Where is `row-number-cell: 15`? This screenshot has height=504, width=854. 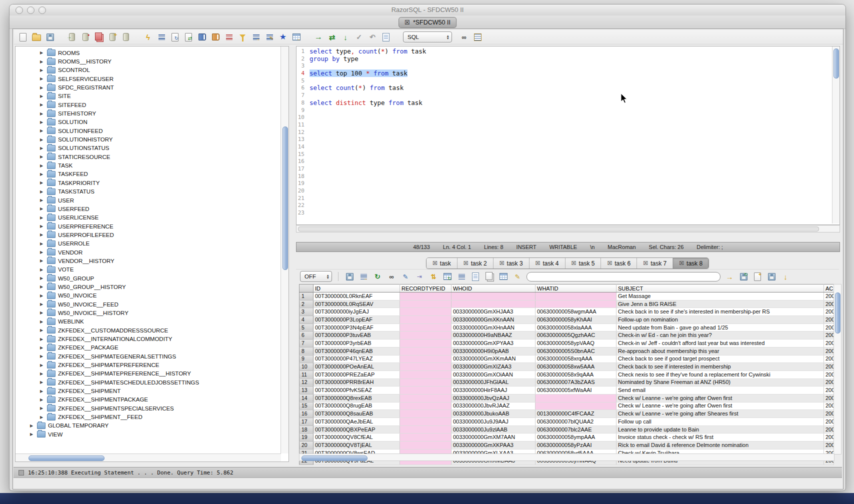 row-number-cell: 15 is located at coordinates (306, 406).